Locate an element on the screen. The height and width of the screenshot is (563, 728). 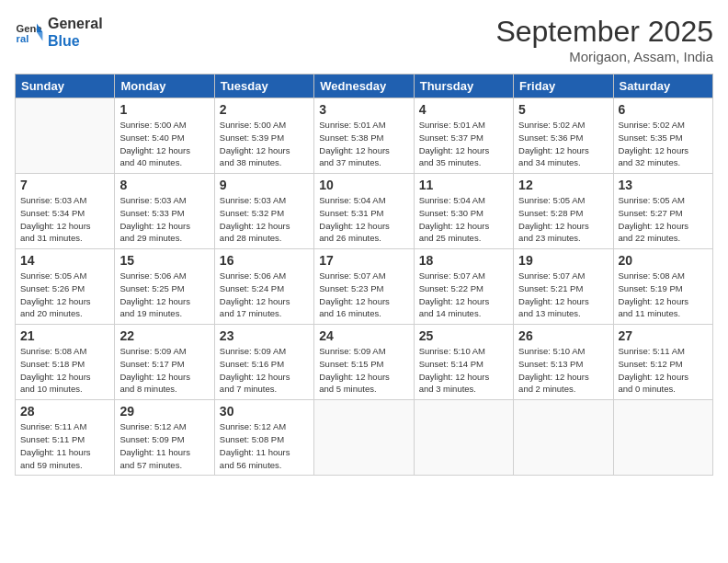
day-number: 6 is located at coordinates (664, 109).